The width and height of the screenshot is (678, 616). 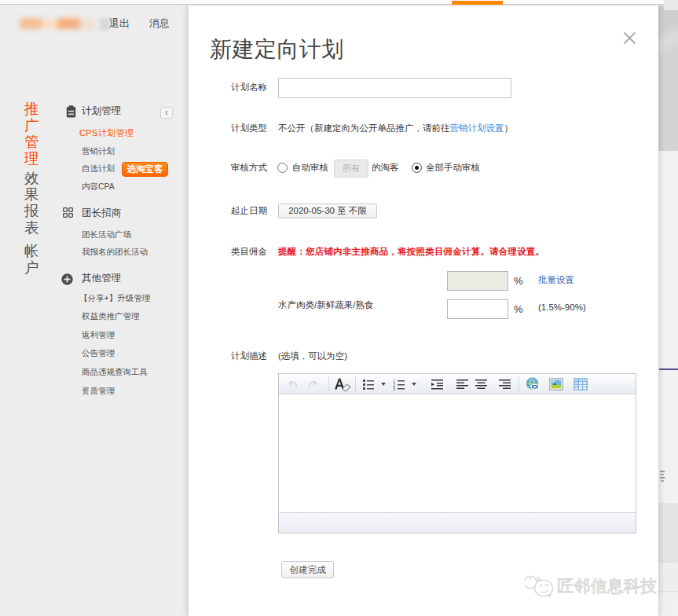 I want to click on watermark-logo-icon, so click(x=539, y=587).